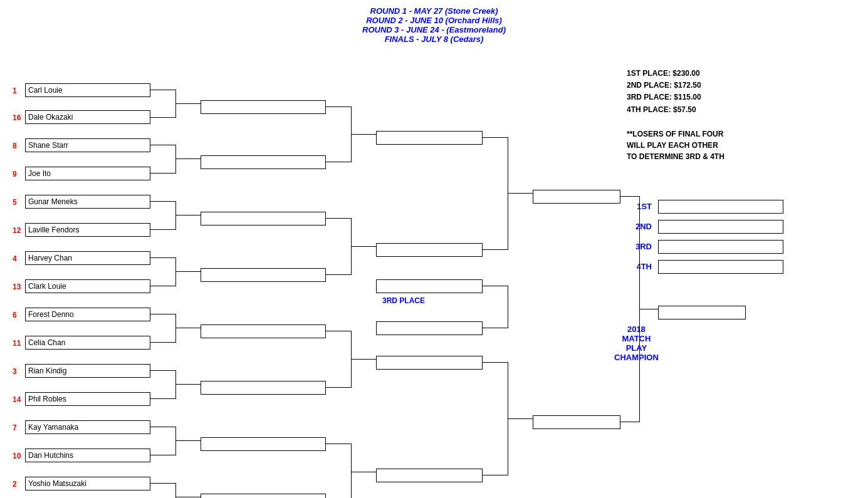 Image resolution: width=868 pixels, height=498 pixels. Describe the element at coordinates (705, 267) in the screenshot. I see `place-row-fourth: 4TH` at that location.